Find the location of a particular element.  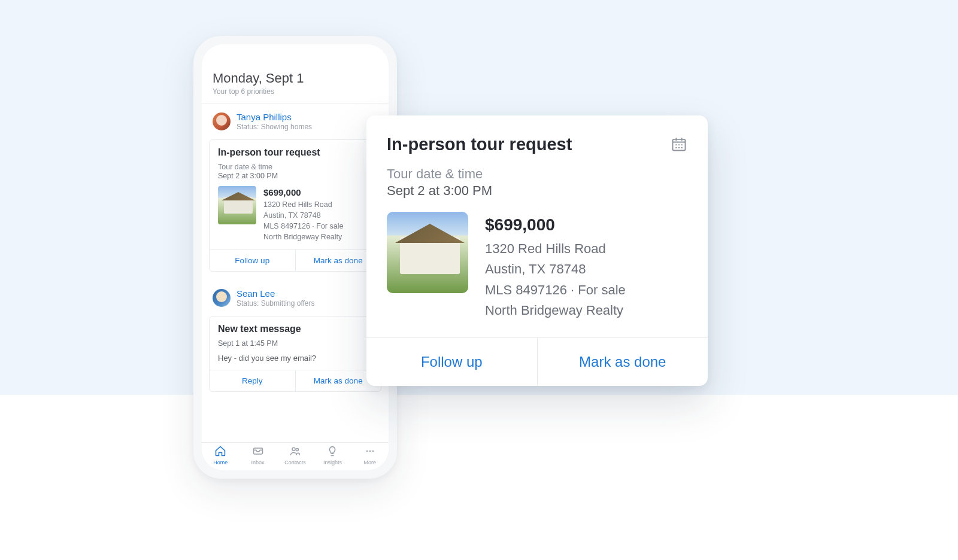

contacts-icon is located at coordinates (295, 452).